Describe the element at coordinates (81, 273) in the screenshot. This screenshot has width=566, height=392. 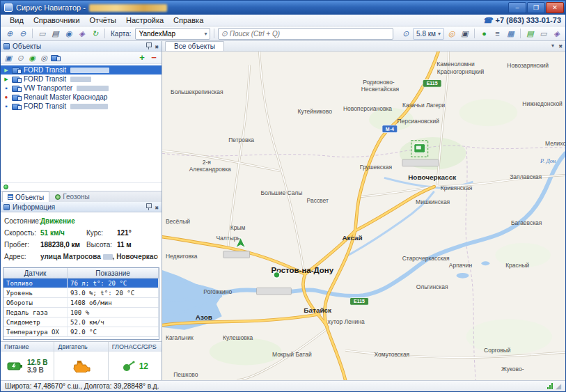
I see `sensor-table-header: Датчик Показание` at that location.